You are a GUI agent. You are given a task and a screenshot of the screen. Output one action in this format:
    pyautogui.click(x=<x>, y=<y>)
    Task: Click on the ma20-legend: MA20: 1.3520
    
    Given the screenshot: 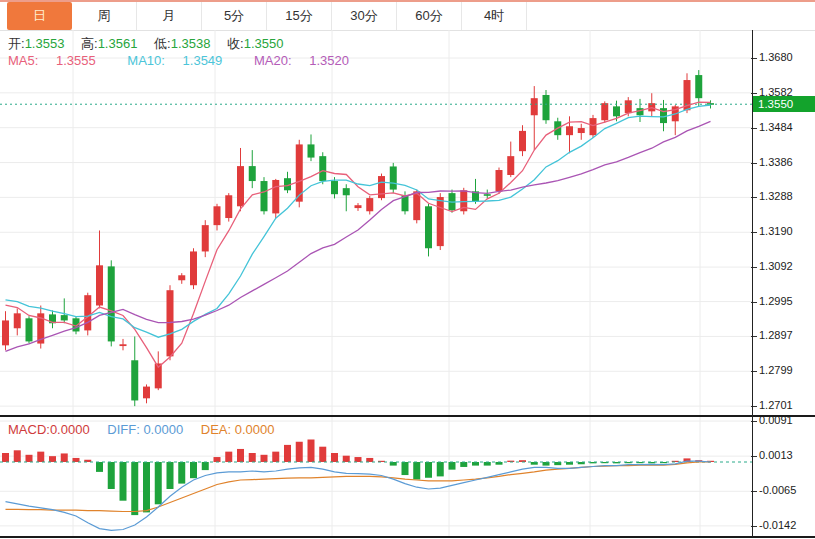 What is the action you would take?
    pyautogui.click(x=308, y=60)
    